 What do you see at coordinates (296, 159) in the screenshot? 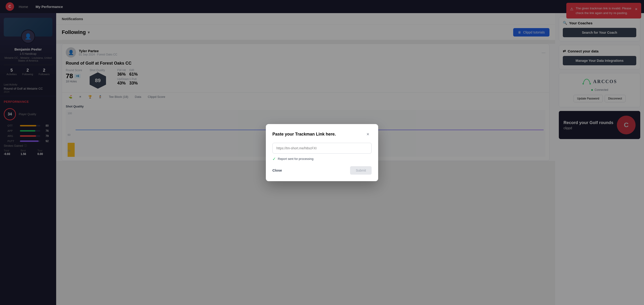
I see `success-text: Report sent for processing` at bounding box center [296, 159].